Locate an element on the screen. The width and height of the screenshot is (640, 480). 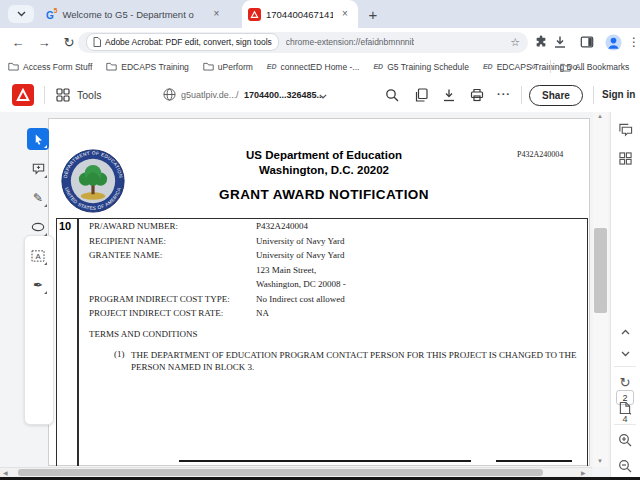
page-view-icon is located at coordinates (625, 408).